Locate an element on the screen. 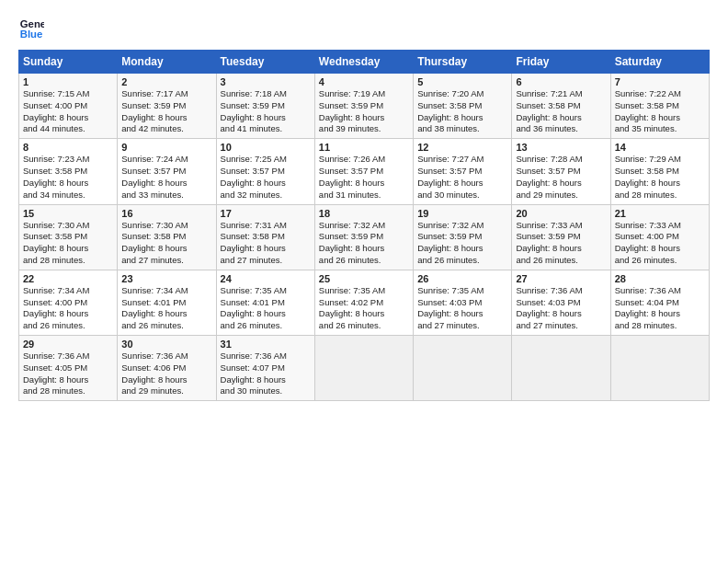 Image resolution: width=728 pixels, height=563 pixels. header: General Blue is located at coordinates (364, 28).